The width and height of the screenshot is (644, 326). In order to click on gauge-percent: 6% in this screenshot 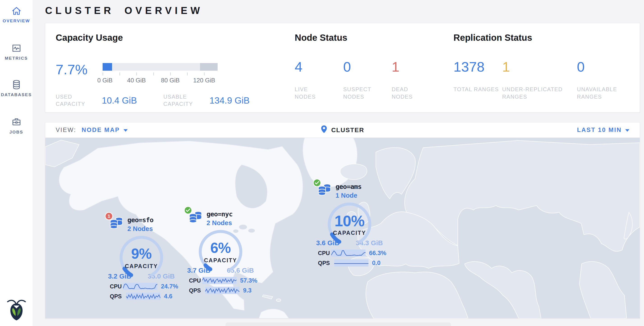, I will do `click(220, 248)`.